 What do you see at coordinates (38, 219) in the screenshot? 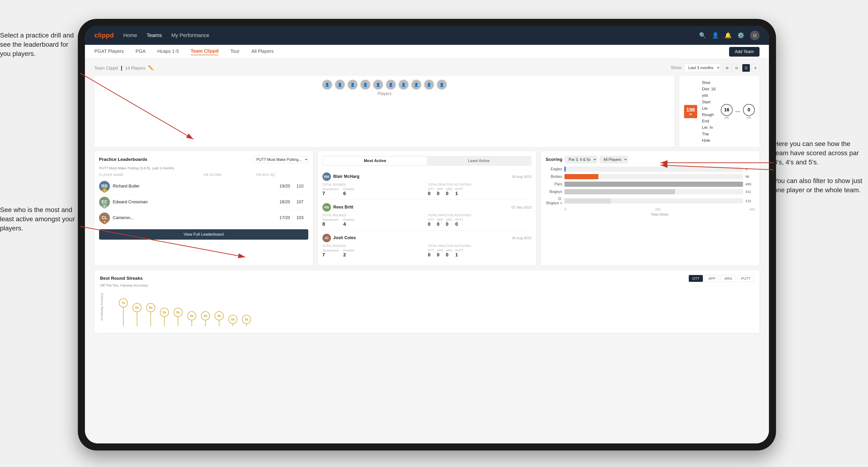
I see `annotation-bottom-left: See who is the most and least active amo…` at bounding box center [38, 219].